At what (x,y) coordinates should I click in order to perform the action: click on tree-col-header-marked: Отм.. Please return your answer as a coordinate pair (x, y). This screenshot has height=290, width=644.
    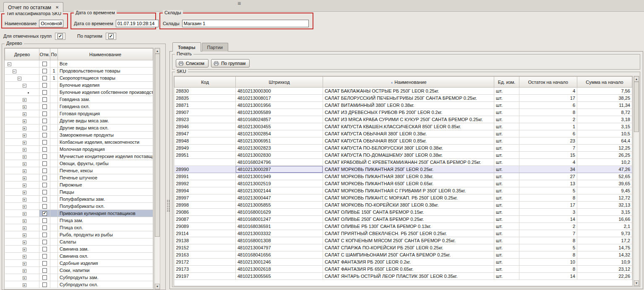
    Looking at the image, I should click on (45, 54).